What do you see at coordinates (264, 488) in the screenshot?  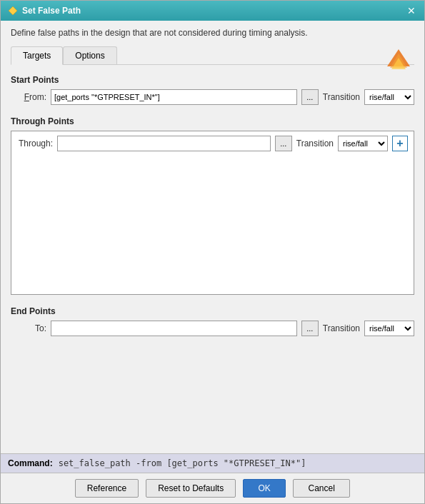 I see `ok-button: OK` at bounding box center [264, 488].